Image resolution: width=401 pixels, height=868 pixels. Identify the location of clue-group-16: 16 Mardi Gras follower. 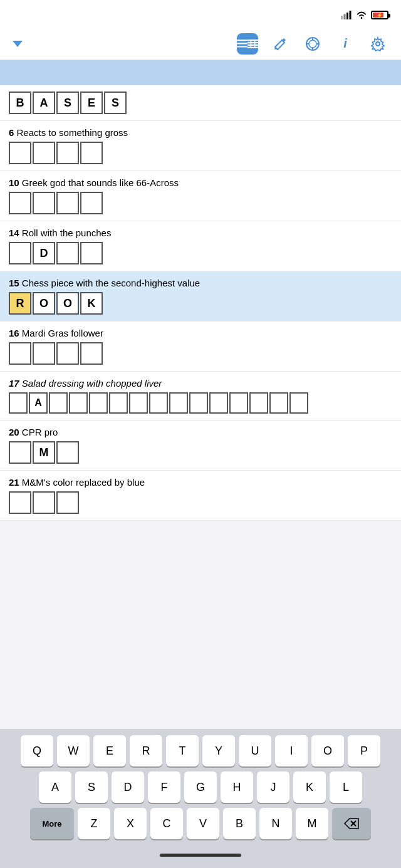
(200, 347).